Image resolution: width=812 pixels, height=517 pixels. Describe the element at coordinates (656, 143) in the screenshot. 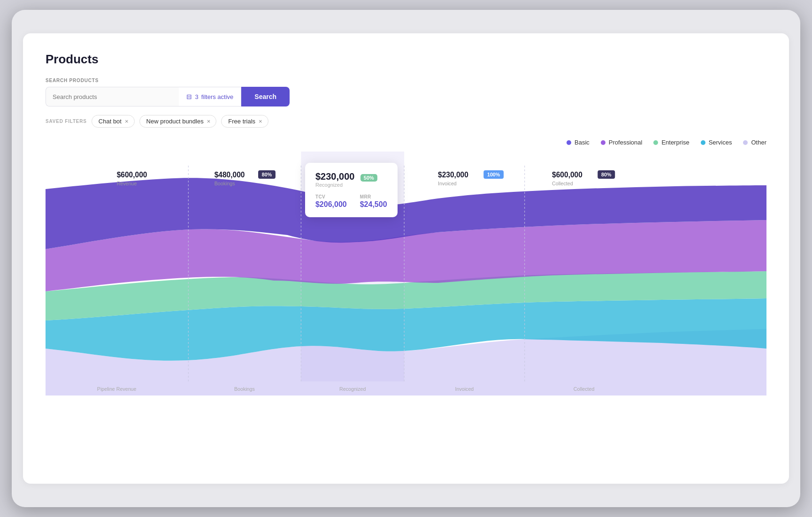

I see `legend-dot-enterprise` at that location.